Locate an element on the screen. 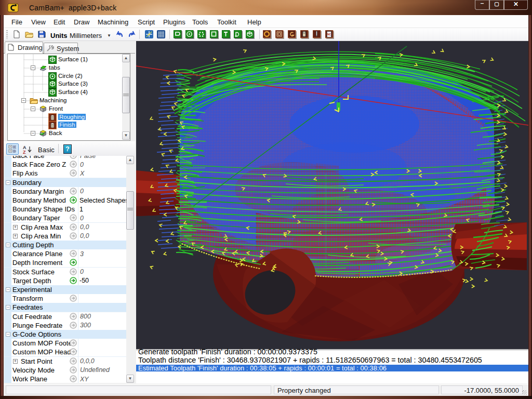 The height and width of the screenshot is (399, 532). svg-text: Z is located at coordinates (24, 152).